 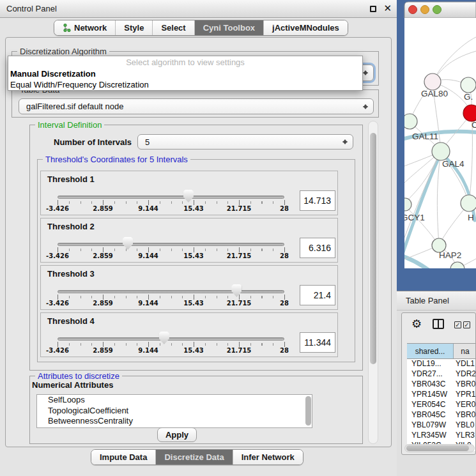 What do you see at coordinates (441, 364) in the screenshot?
I see `table-row: YDL19...YDL1` at bounding box center [441, 364].